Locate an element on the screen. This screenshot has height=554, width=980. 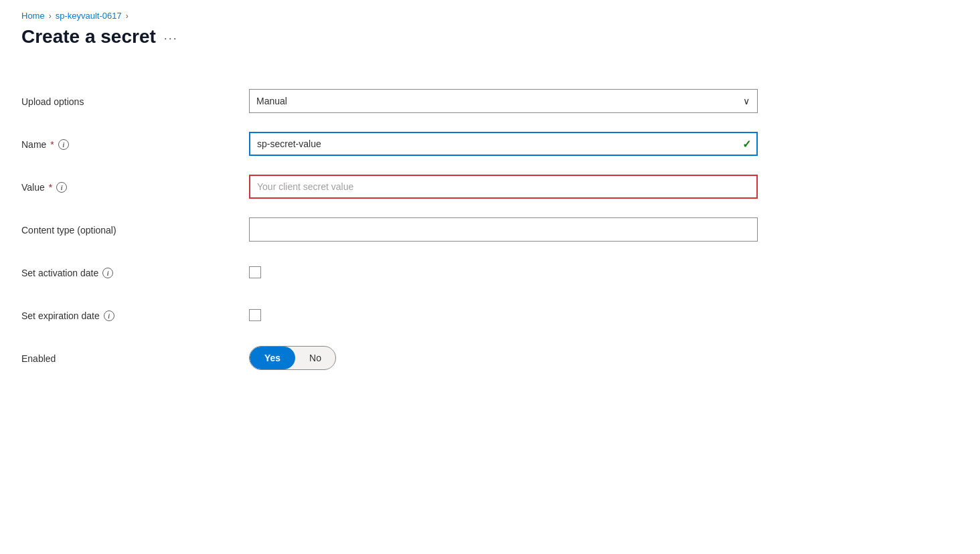
activation-date-label: Set activation date i is located at coordinates (135, 272).